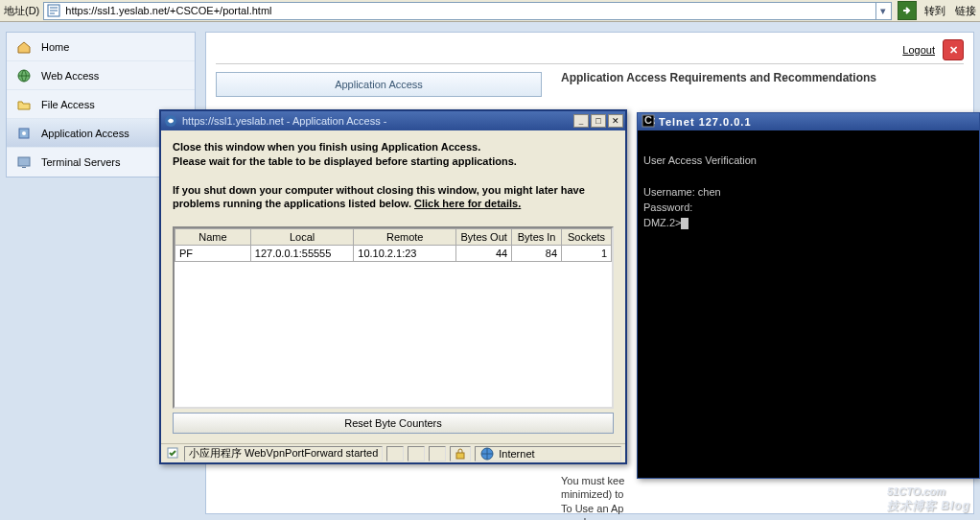 The height and width of the screenshot is (520, 980). What do you see at coordinates (935, 12) in the screenshot?
I see `go-label: 转到` at bounding box center [935, 12].